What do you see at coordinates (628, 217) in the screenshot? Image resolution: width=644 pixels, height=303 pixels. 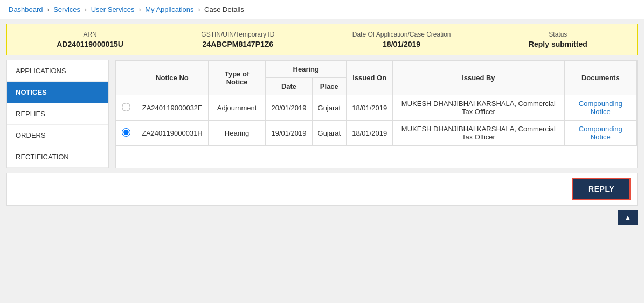 I see `scroll-top-button: ▲` at bounding box center [628, 217].